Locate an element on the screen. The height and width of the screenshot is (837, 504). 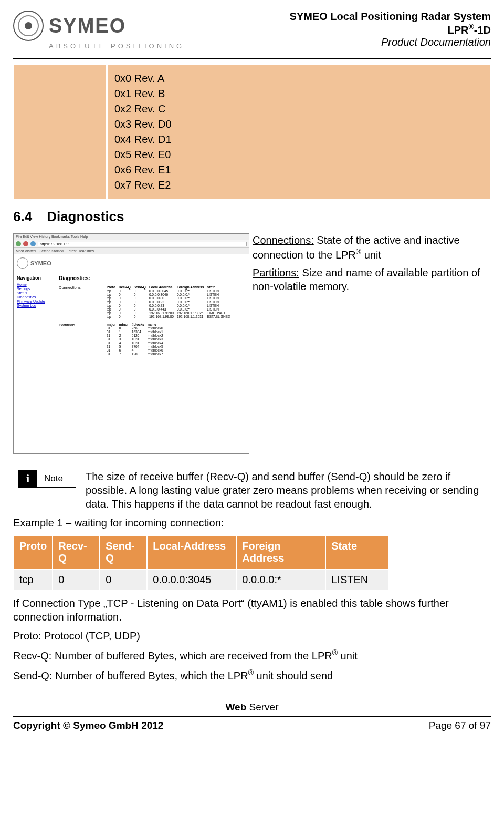
th-recvq: Recv-Q is located at coordinates (76, 552).